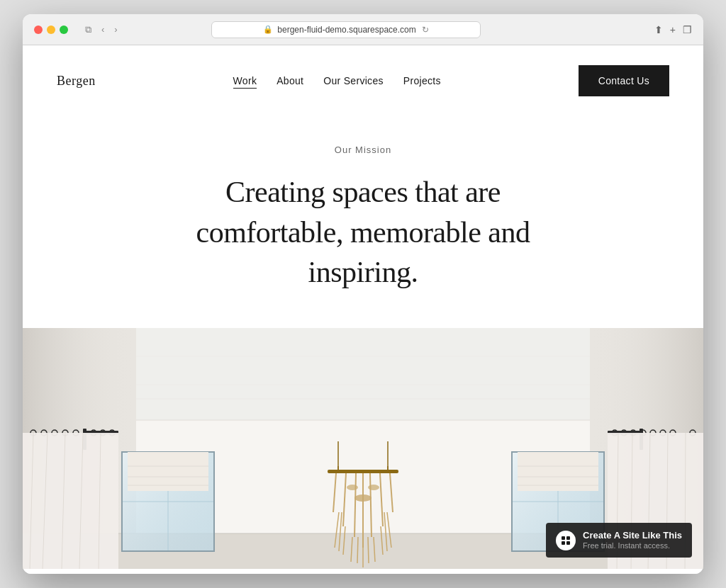 The height and width of the screenshot is (588, 726). What do you see at coordinates (337, 81) in the screenshot?
I see `nav-links: Work About Our Services Projects` at bounding box center [337, 81].